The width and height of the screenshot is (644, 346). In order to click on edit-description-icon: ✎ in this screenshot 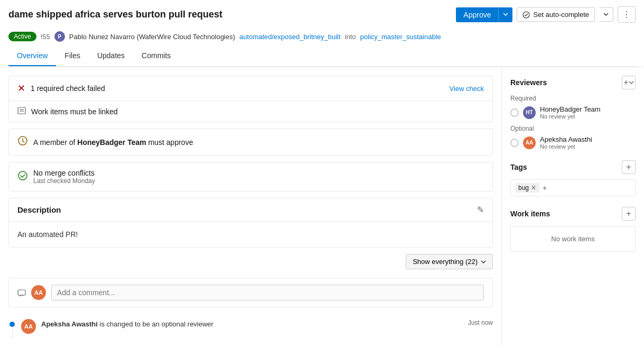, I will do `click(481, 210)`.